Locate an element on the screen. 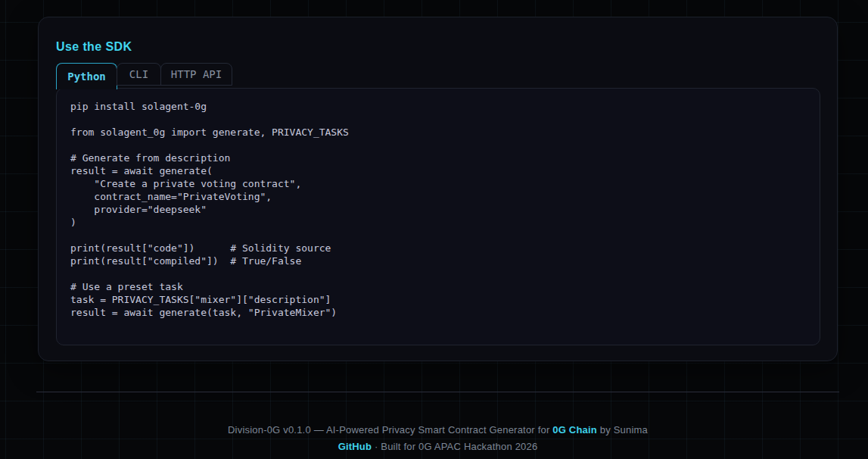 This screenshot has width=868, height=459. site-footer: Division-0G v0.1.0 — AI-Powered Privacy … is located at coordinates (437, 422).